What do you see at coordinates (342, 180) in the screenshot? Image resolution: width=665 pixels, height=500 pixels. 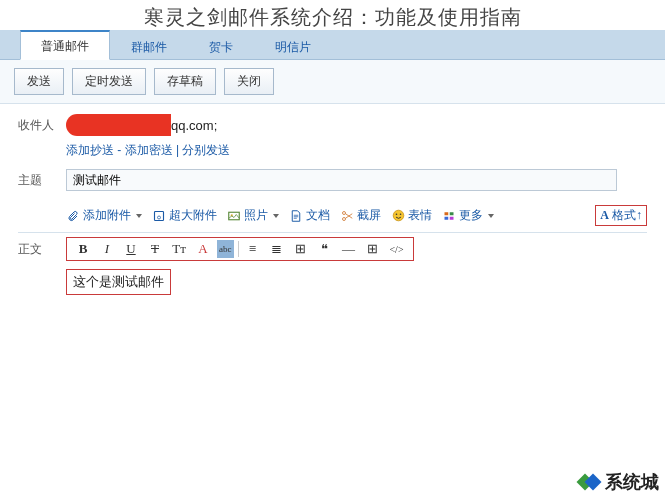 I see `subject-input` at bounding box center [342, 180].